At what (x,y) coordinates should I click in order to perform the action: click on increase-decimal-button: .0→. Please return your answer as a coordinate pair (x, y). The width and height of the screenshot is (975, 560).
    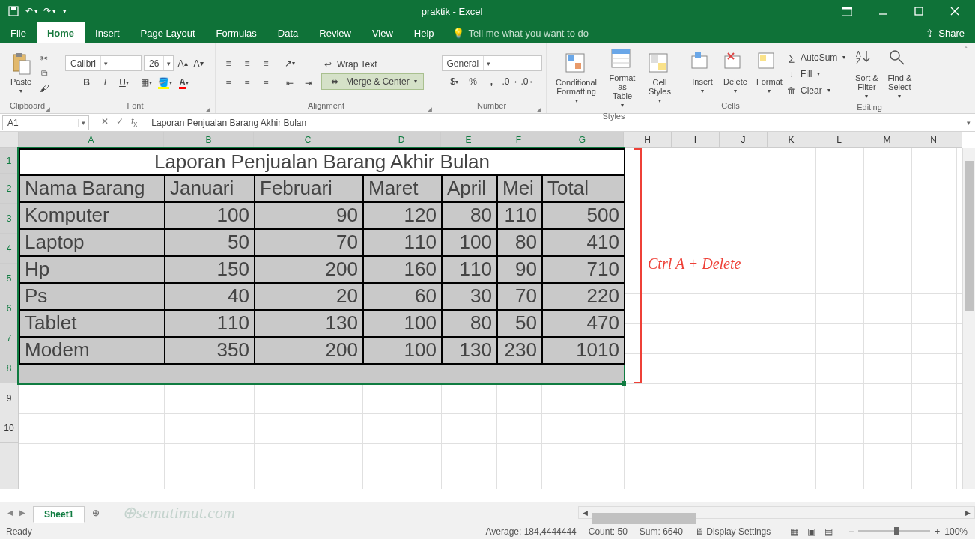
    Looking at the image, I should click on (511, 82).